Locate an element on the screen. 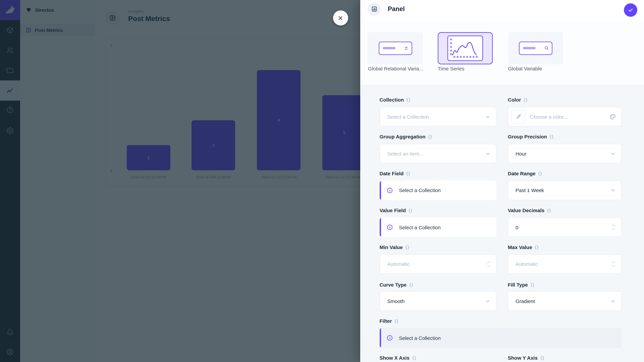 The width and height of the screenshot is (644, 362). search-icon is located at coordinates (546, 48).